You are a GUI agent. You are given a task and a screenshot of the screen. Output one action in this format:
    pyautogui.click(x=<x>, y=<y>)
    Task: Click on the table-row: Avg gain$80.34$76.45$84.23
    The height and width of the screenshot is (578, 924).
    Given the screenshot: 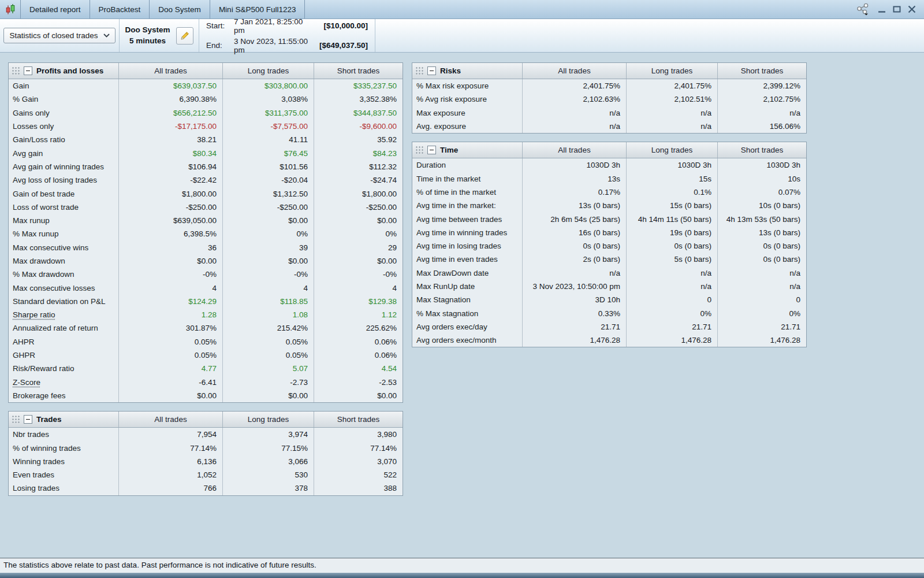 What is the action you would take?
    pyautogui.click(x=206, y=153)
    